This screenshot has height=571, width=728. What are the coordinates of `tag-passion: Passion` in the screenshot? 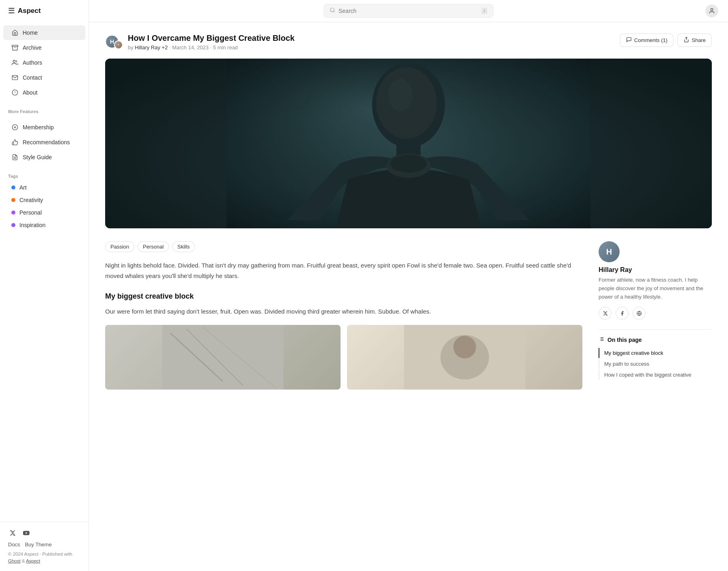 It's located at (120, 247).